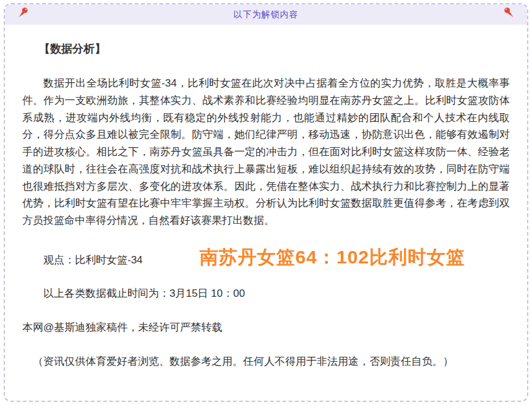 This screenshot has width=532, height=405. What do you see at coordinates (266, 49) in the screenshot?
I see `section-title: 【数据分析】` at bounding box center [266, 49].